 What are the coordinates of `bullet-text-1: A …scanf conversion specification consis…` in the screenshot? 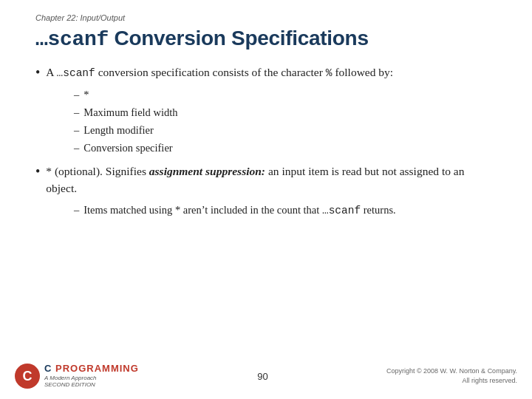 It's located at (271, 72).